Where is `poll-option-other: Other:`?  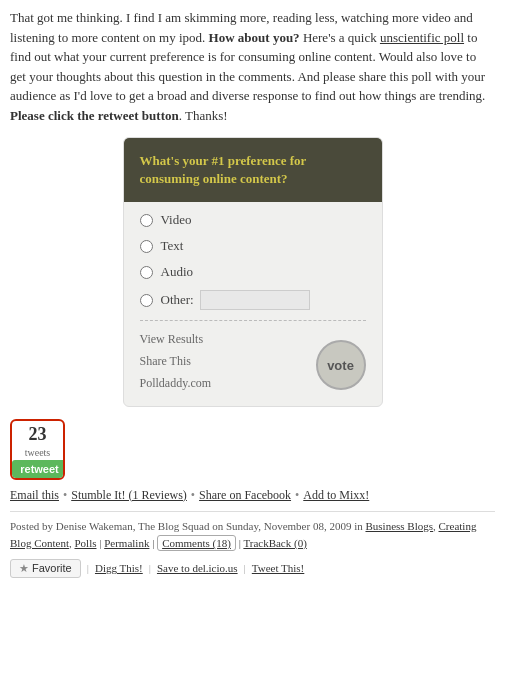
poll-option-other: Other: is located at coordinates (253, 300).